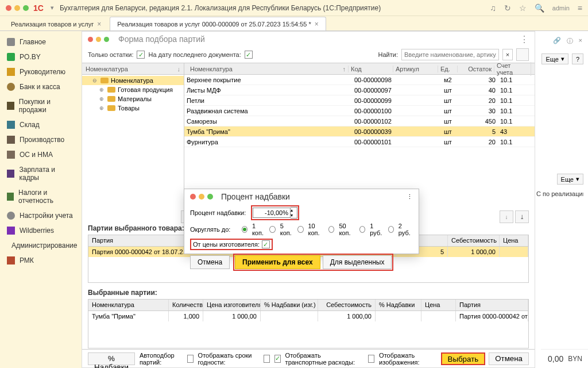  What do you see at coordinates (41, 197) in the screenshot?
I see `sidebar-item-taxes: Налоги и отчетность` at bounding box center [41, 197].